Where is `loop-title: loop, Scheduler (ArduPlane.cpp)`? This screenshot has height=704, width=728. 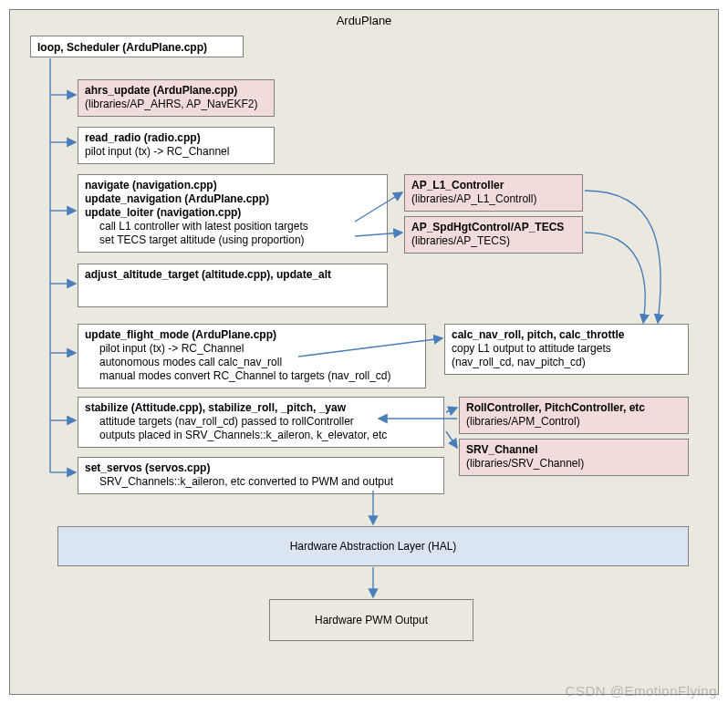 loop-title: loop, Scheduler (ArduPlane.cpp) is located at coordinates (122, 47).